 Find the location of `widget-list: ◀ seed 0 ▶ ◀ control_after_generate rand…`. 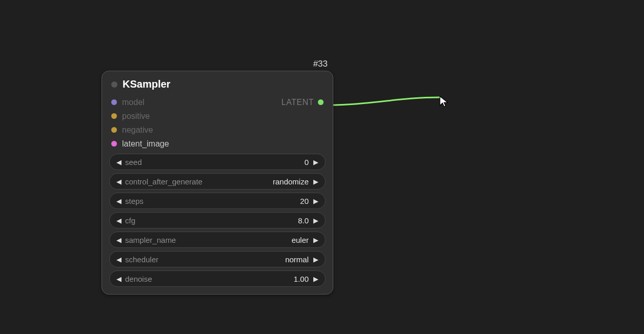

widget-list: ◀ seed 0 ▶ ◀ control_after_generate rand… is located at coordinates (217, 219).